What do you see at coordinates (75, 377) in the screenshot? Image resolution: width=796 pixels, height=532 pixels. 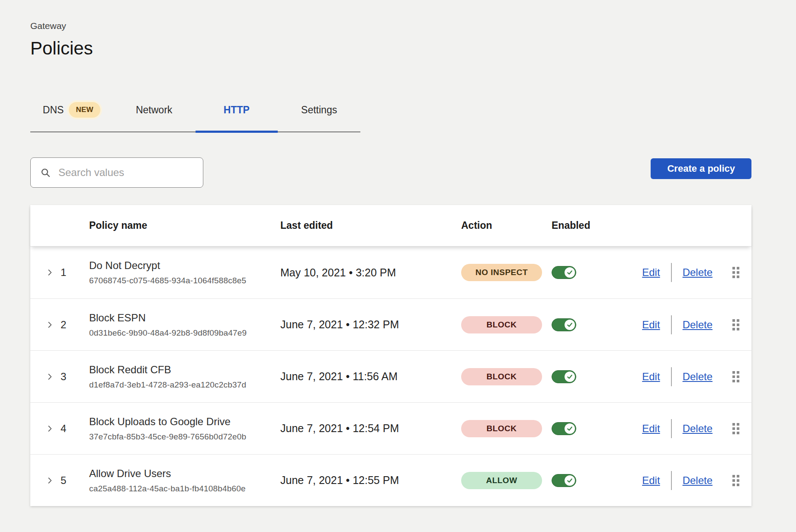 I see `row-order-number: 3` at bounding box center [75, 377].